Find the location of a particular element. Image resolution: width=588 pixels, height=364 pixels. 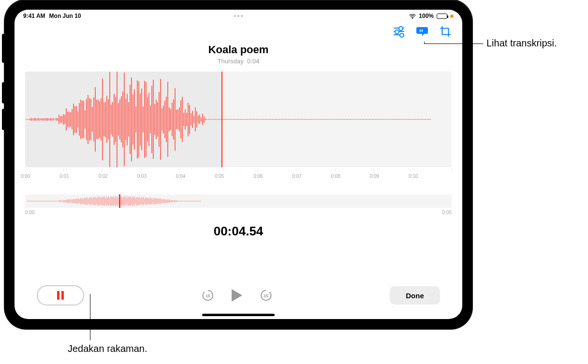

skip-back-15-button: 15 is located at coordinates (208, 295).